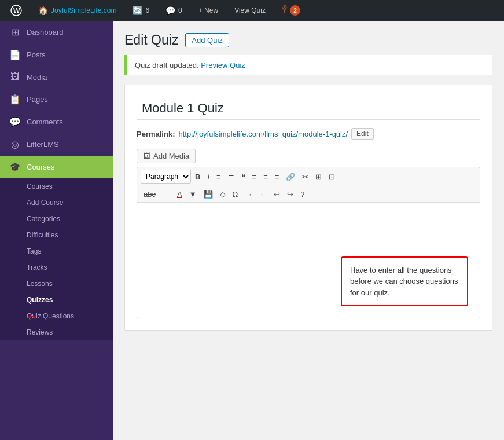 The image size is (504, 440). Describe the element at coordinates (362, 134) in the screenshot. I see `permalink-edit-button: Edit` at that location.